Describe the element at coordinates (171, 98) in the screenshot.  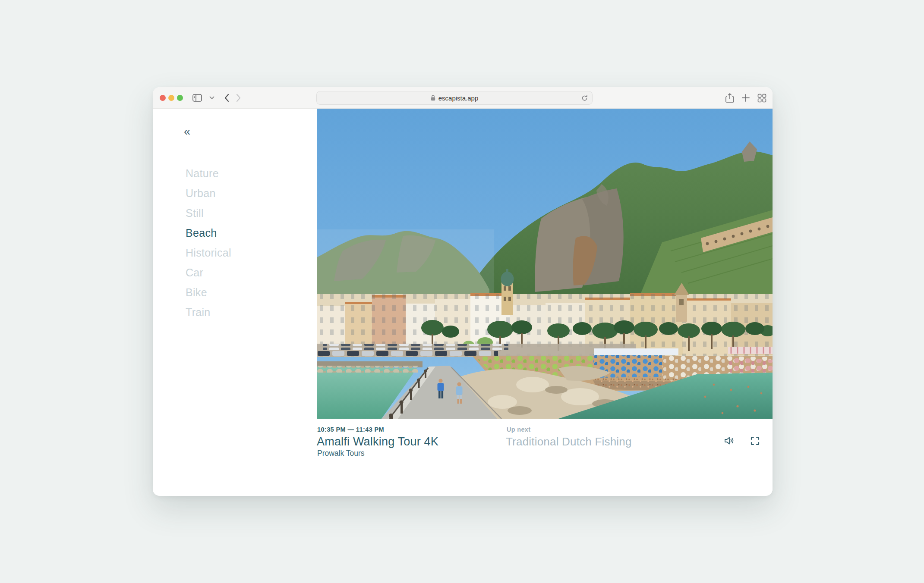
I see `traffic-lights` at that location.